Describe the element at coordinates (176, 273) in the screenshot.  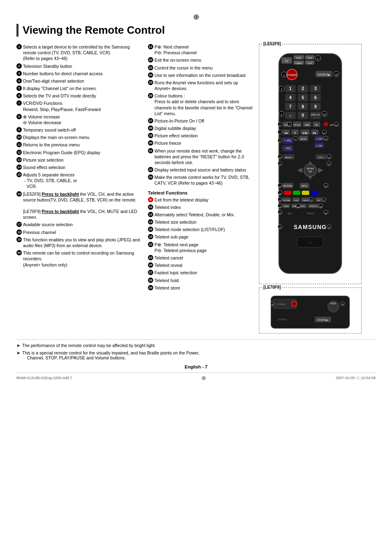
I see `teletext-text-27: Fastext topic selection` at that location.